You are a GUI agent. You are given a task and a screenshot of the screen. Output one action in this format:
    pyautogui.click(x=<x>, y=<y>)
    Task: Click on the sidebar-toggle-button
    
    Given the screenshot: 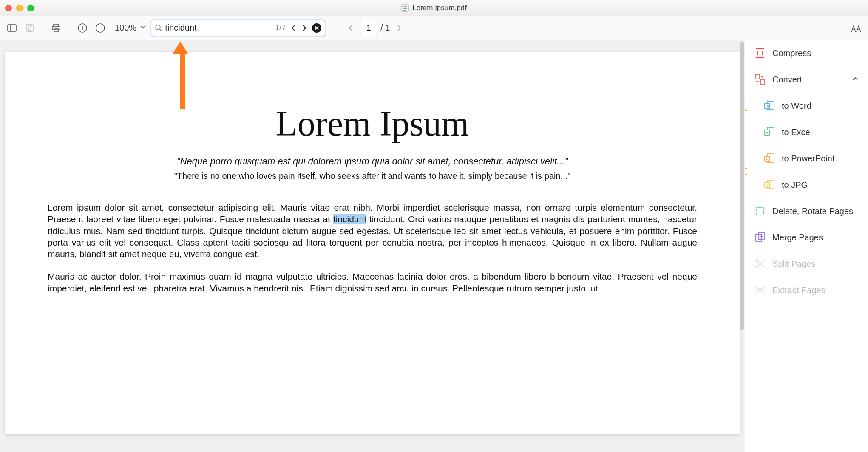 What is the action you would take?
    pyautogui.click(x=12, y=28)
    